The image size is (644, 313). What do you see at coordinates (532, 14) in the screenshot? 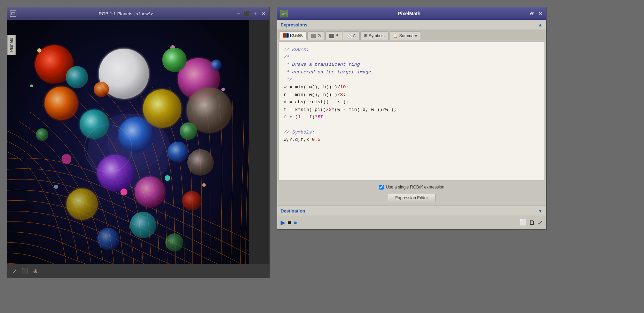
I see `right-restore-btn: 🗗` at bounding box center [532, 14].